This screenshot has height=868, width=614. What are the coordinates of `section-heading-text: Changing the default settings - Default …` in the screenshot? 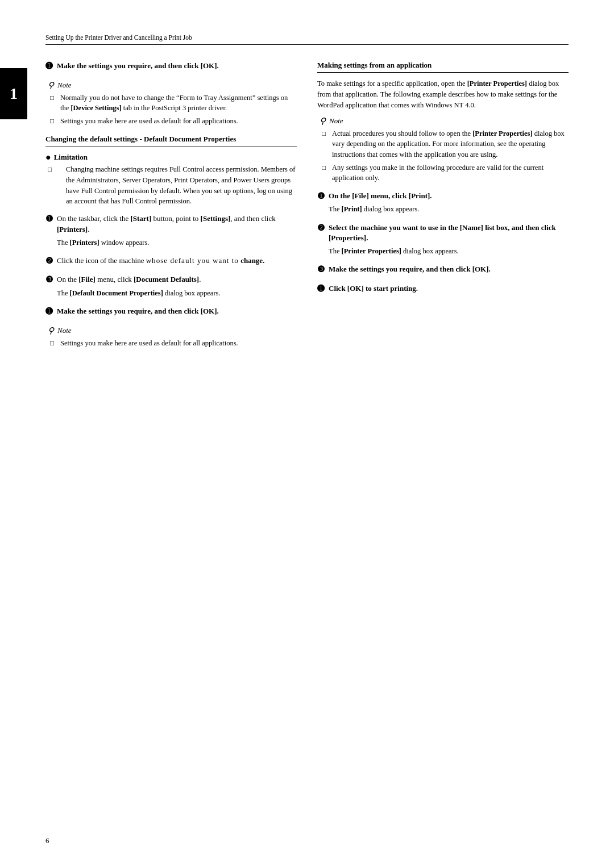 It's located at (141, 139).